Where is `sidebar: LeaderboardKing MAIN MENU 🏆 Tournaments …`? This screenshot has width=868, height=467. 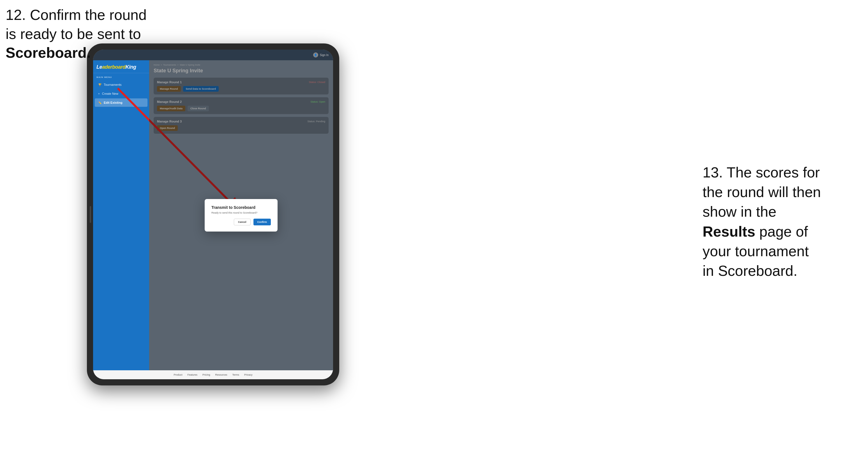 sidebar: LeaderboardKing MAIN MENU 🏆 Tournaments … is located at coordinates (121, 215).